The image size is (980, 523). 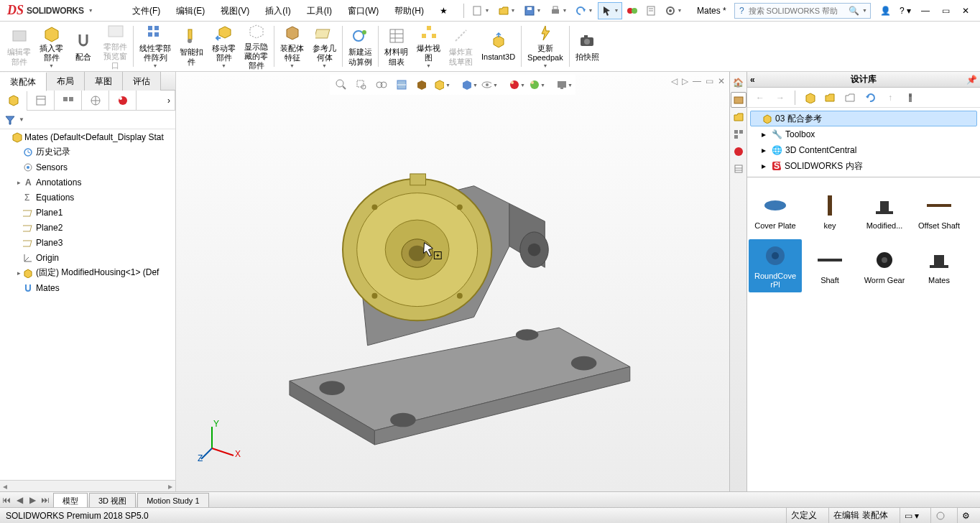 What do you see at coordinates (739, 169) in the screenshot?
I see `taskpane-custom-props-tab` at bounding box center [739, 169].